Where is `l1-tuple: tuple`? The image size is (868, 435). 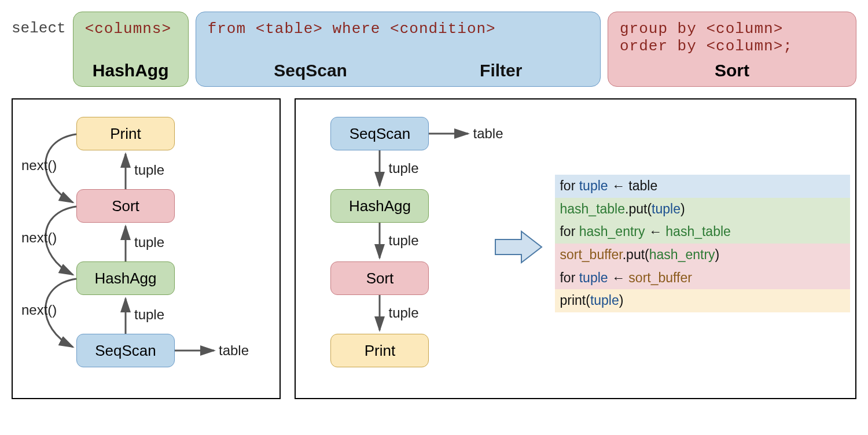 l1-tuple: tuple is located at coordinates (594, 186).